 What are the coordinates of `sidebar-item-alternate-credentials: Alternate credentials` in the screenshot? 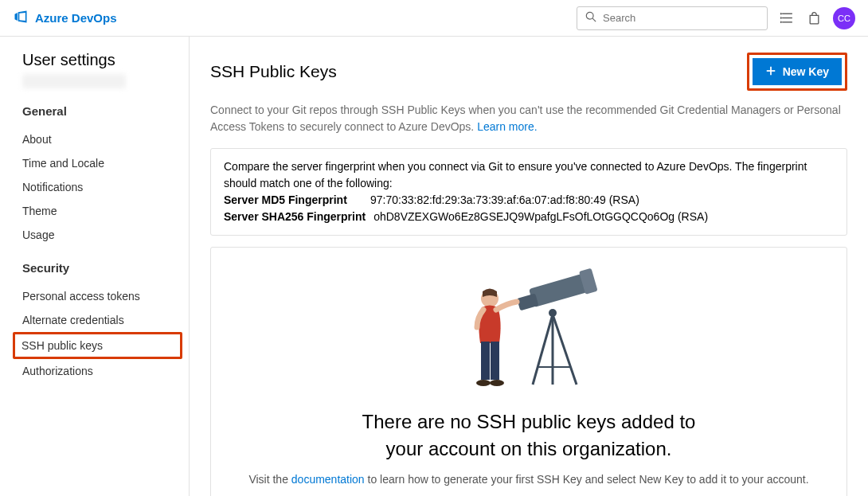 It's located at (105, 320).